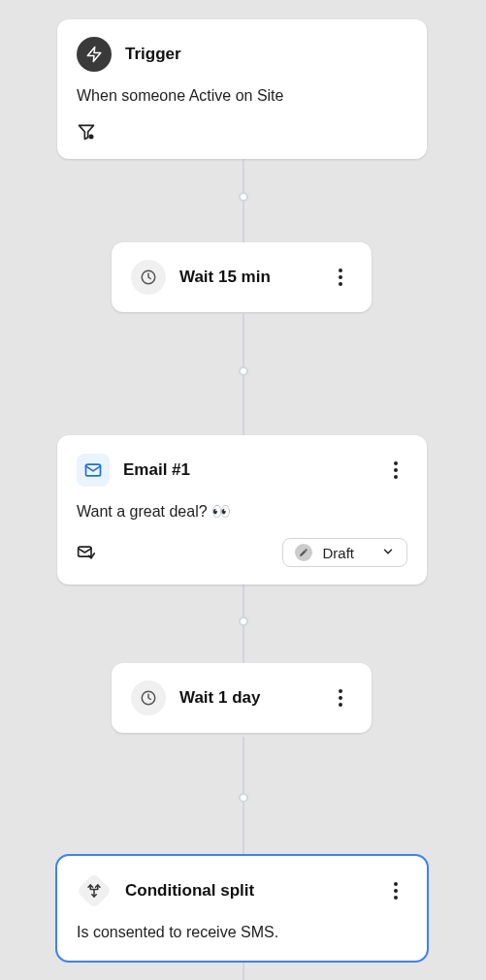  I want to click on wait-card: Wait 1 day, so click(242, 698).